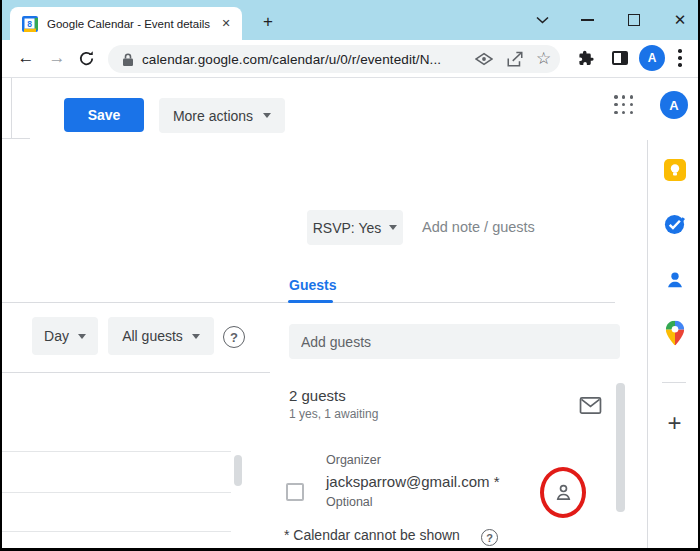 This screenshot has height=551, width=700. I want to click on lock-icon, so click(128, 60).